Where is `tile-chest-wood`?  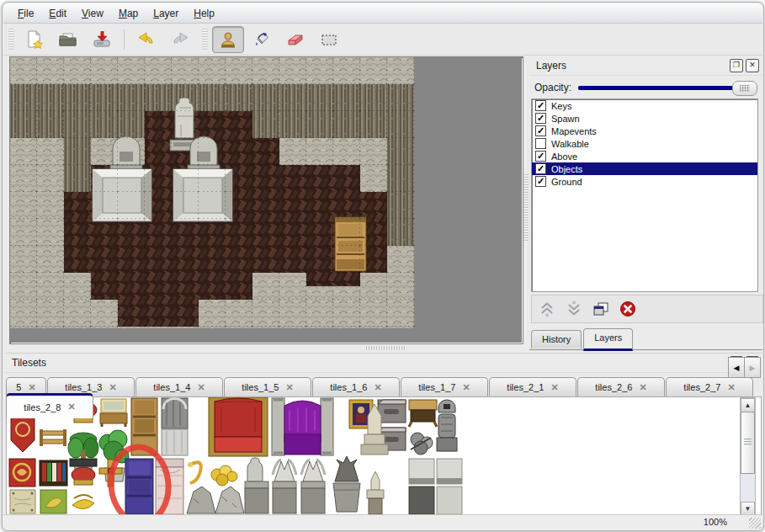
tile-chest-wood is located at coordinates (422, 413).